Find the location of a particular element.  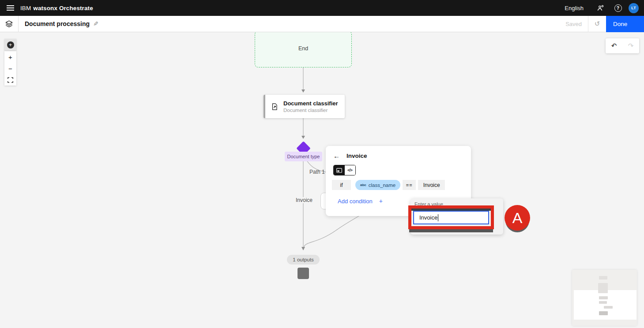

add-node-button: + is located at coordinates (11, 45).